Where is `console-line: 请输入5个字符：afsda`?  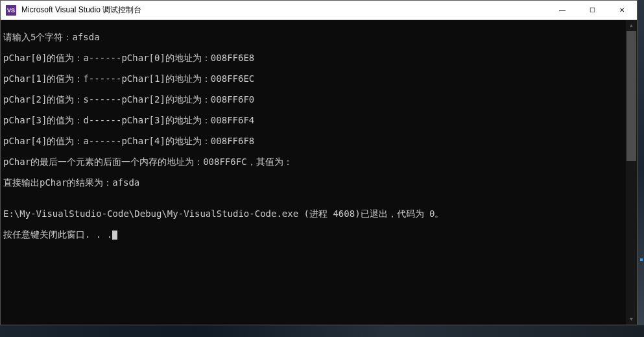 console-line: 请输入5个字符：afsda is located at coordinates (313, 37).